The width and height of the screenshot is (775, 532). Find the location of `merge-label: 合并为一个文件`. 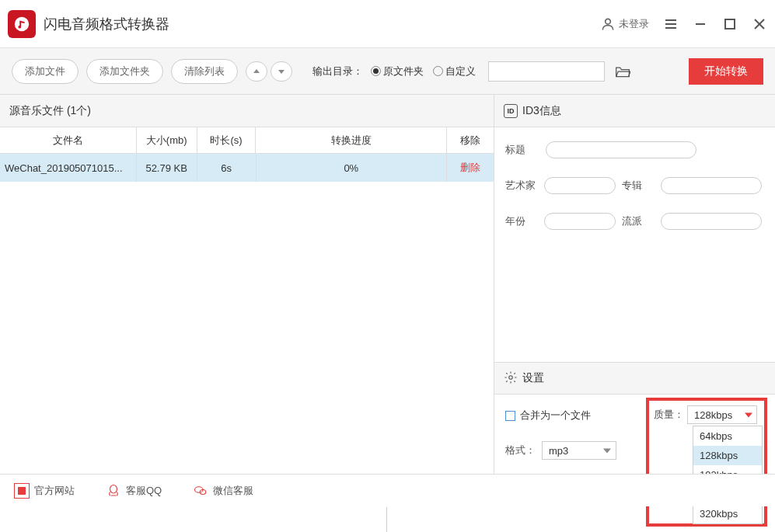

merge-label: 合并为一个文件 is located at coordinates (555, 416).